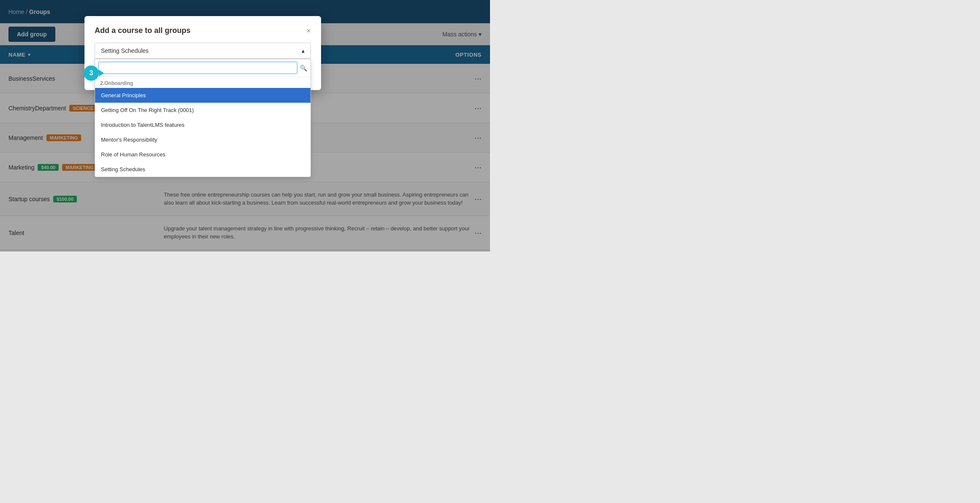 The height and width of the screenshot is (503, 980). What do you see at coordinates (203, 51) in the screenshot?
I see `course-dropdown-wrapper: Setting Schedules 🔍 2.Onboarding General…` at bounding box center [203, 51].